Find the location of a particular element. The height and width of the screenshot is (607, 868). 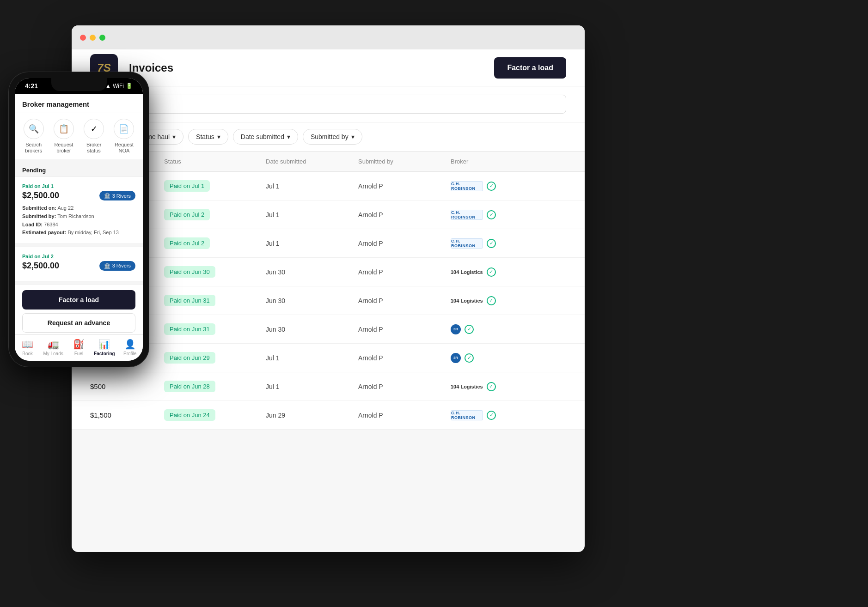

battery-icon: 🔋 is located at coordinates (129, 86).